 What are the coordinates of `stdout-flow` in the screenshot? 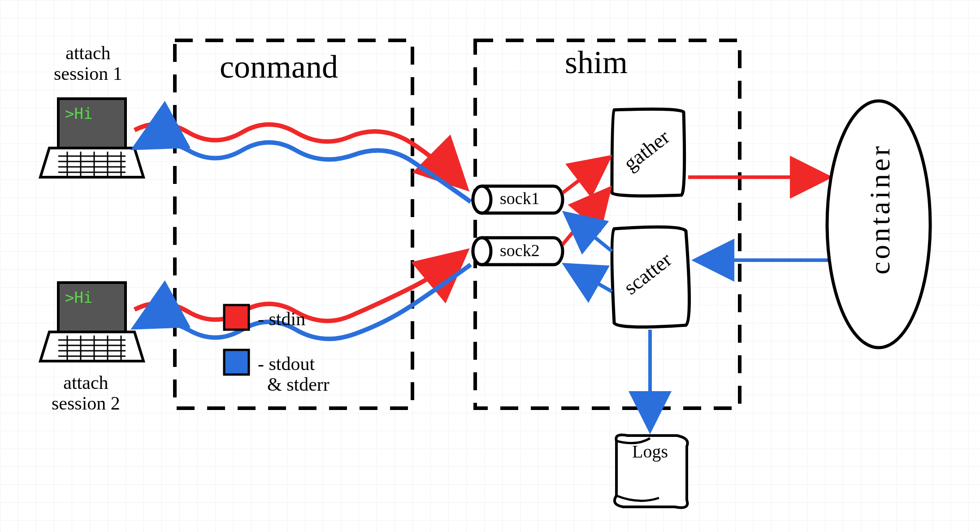 It's located at (588, 278).